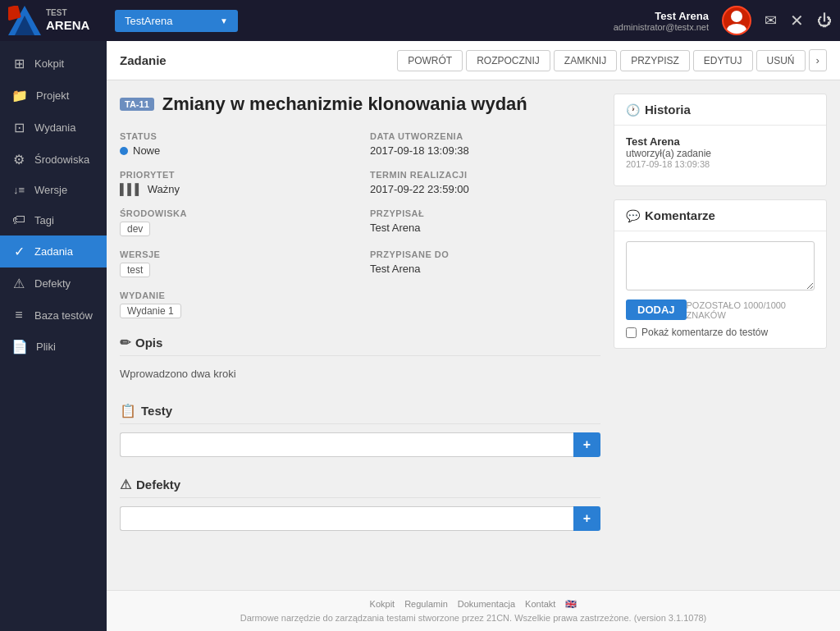 The height and width of the screenshot is (631, 840). I want to click on wersje-value: test, so click(235, 270).